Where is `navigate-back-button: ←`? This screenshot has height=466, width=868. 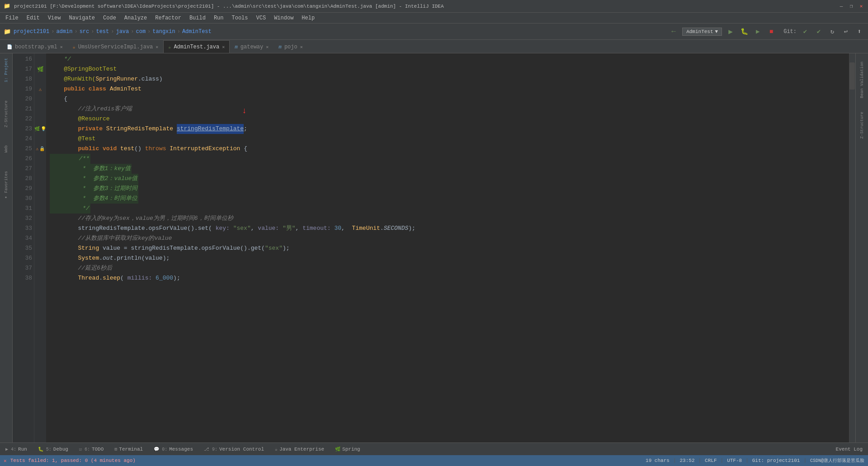
navigate-back-button: ← is located at coordinates (674, 32).